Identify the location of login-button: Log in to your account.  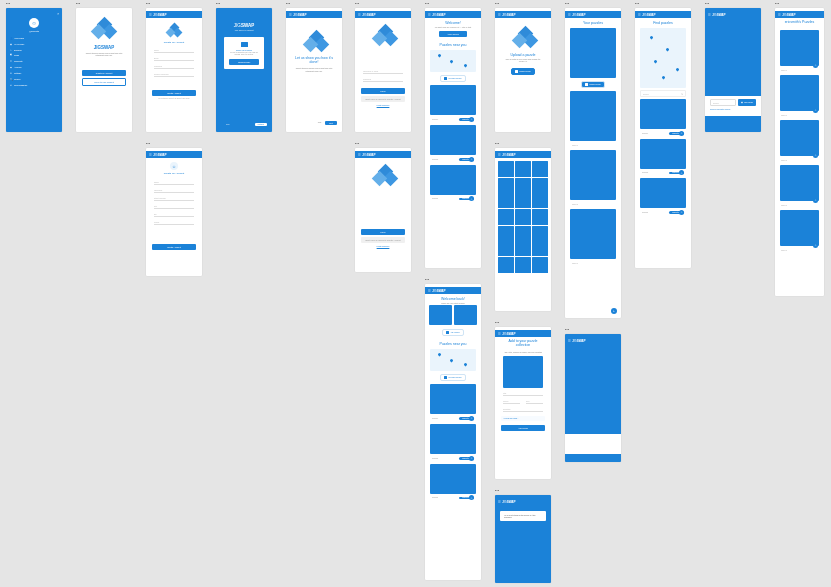
(104, 82).